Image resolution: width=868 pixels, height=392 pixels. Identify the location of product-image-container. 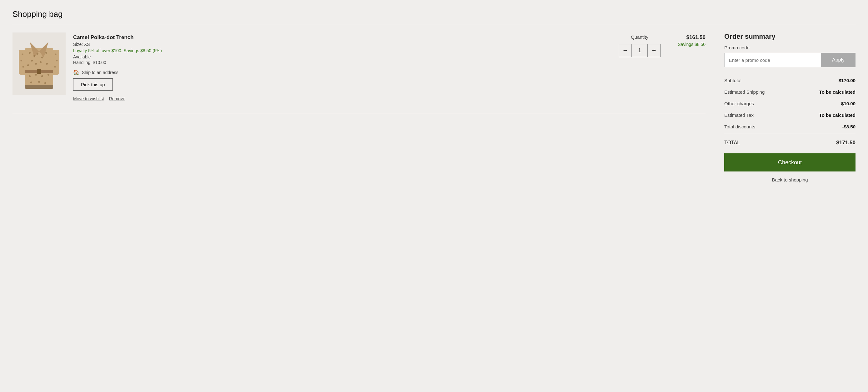
(39, 64).